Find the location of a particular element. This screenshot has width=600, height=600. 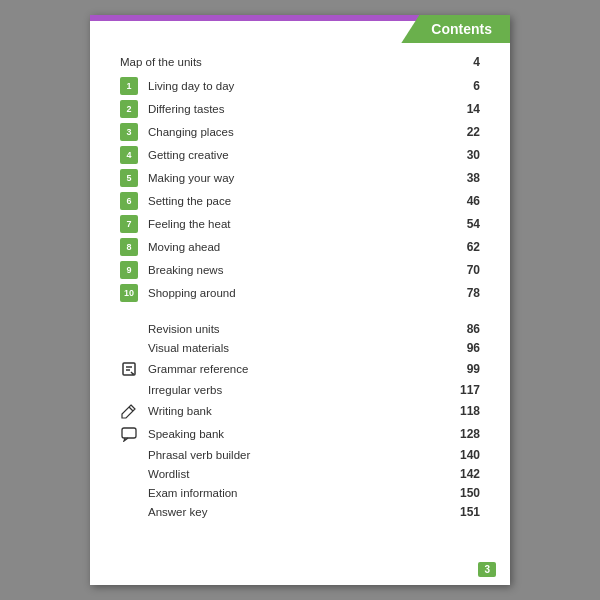

map-of-units-row: Map of the units 4 is located at coordinates (300, 62).